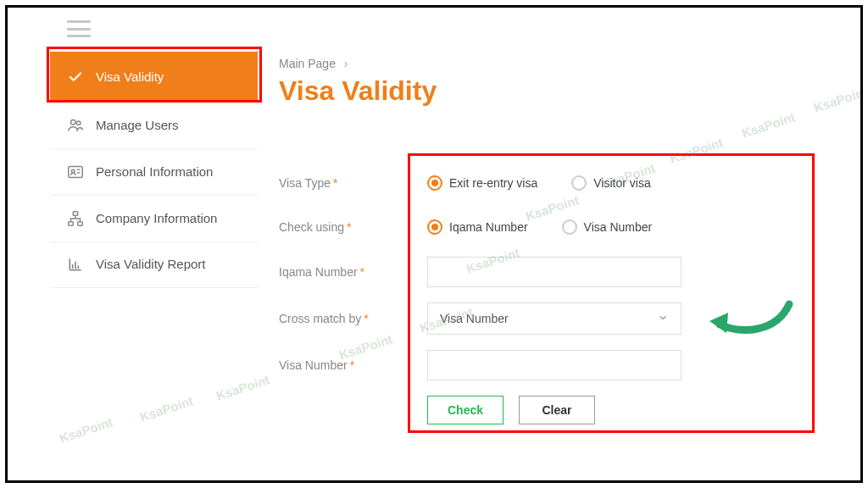 The height and width of the screenshot is (488, 868). What do you see at coordinates (358, 92) in the screenshot?
I see `page-title: Visa Validity` at bounding box center [358, 92].